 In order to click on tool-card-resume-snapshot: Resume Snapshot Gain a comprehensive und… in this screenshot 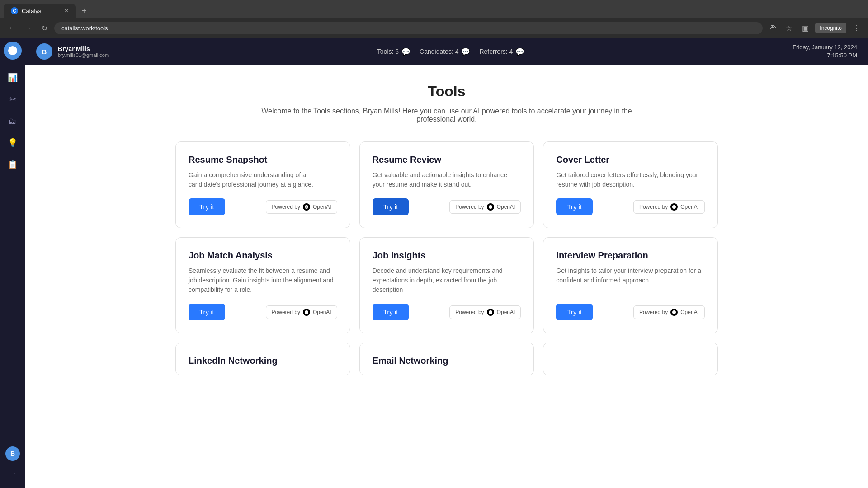, I will do `click(263, 185)`.